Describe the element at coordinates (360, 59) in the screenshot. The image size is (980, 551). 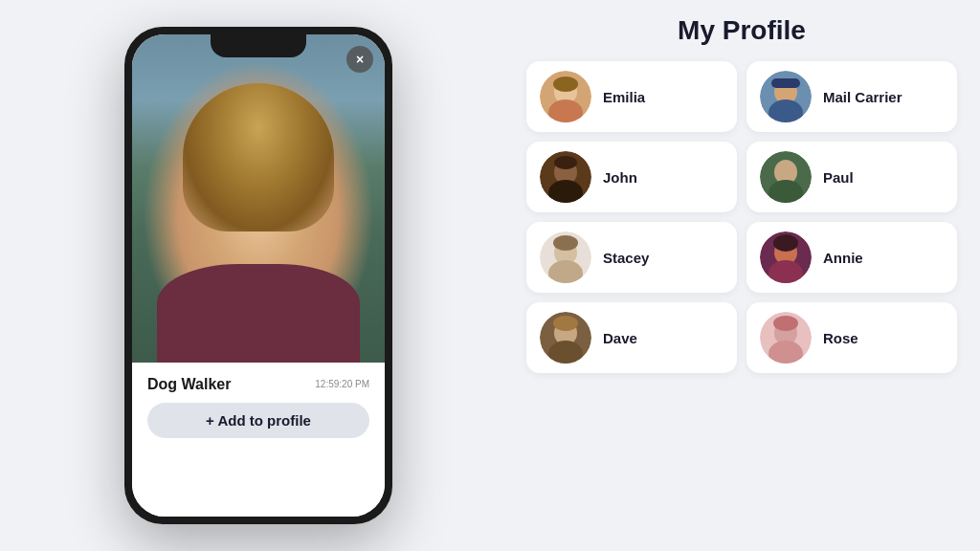
I see `close-button: ×` at that location.